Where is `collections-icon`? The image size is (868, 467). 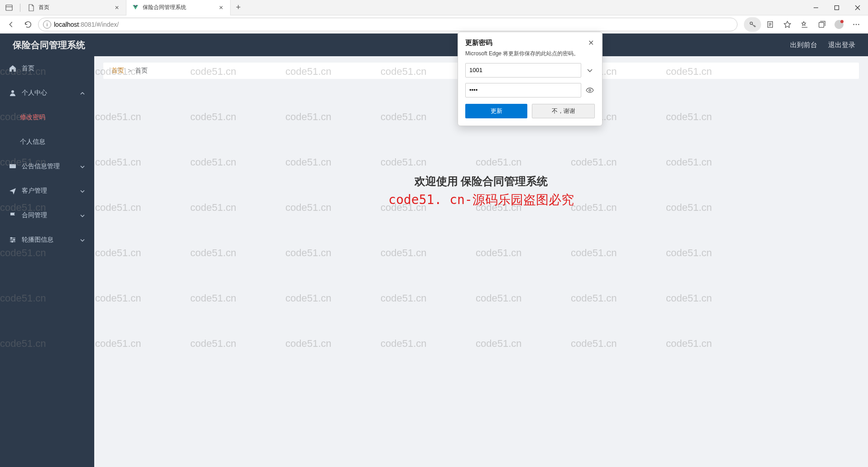 collections-icon is located at coordinates (822, 24).